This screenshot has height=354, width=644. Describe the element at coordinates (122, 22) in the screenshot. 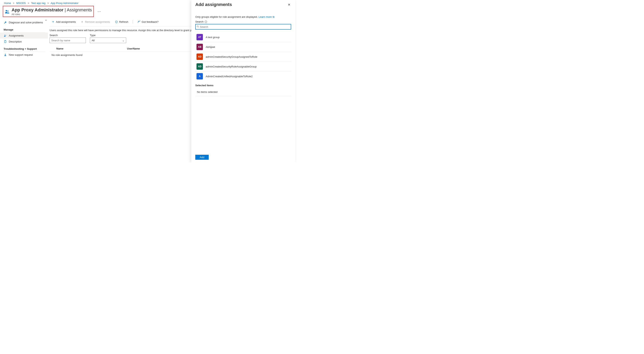

I see `refresh-button: Refresh` at that location.